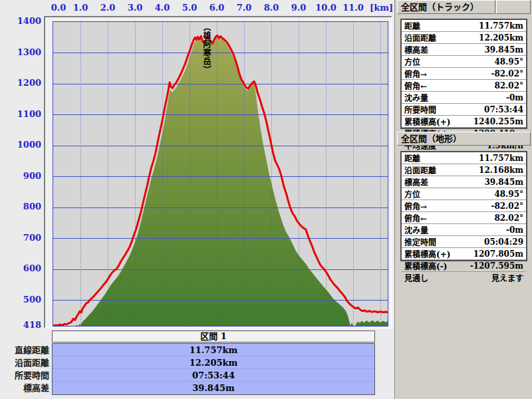 The height and width of the screenshot is (399, 532). I want to click on y-tick-label: 800, so click(25, 206).